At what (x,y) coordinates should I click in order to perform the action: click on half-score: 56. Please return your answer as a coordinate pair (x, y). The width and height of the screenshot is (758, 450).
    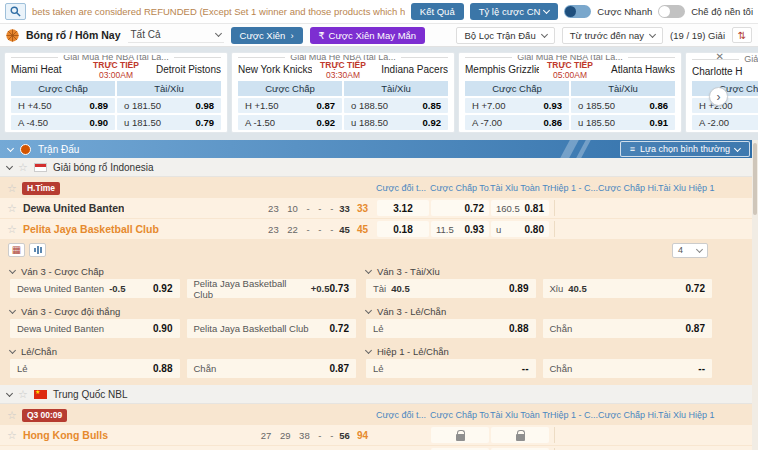
    Looking at the image, I should click on (344, 436).